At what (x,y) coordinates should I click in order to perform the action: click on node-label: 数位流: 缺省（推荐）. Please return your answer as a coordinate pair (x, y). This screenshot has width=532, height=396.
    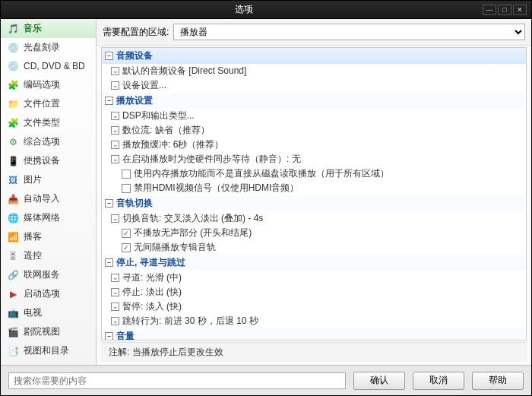
    Looking at the image, I should click on (166, 131).